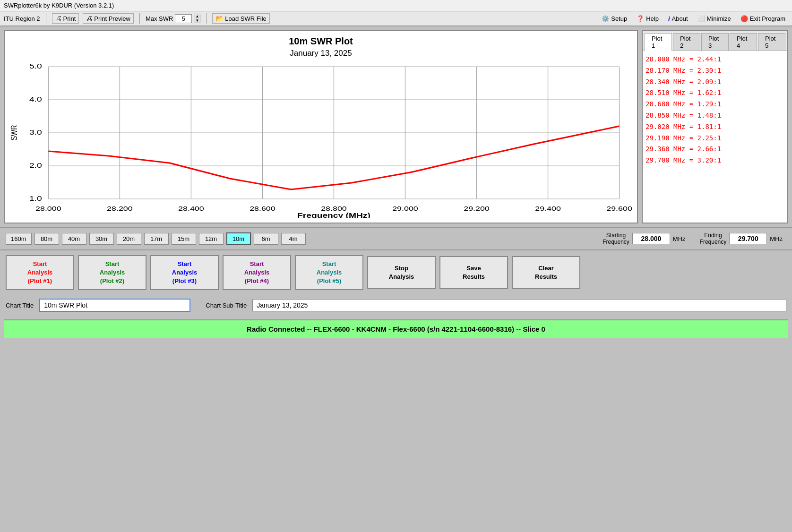  I want to click on plot-tab-3: Plot 3, so click(715, 42).